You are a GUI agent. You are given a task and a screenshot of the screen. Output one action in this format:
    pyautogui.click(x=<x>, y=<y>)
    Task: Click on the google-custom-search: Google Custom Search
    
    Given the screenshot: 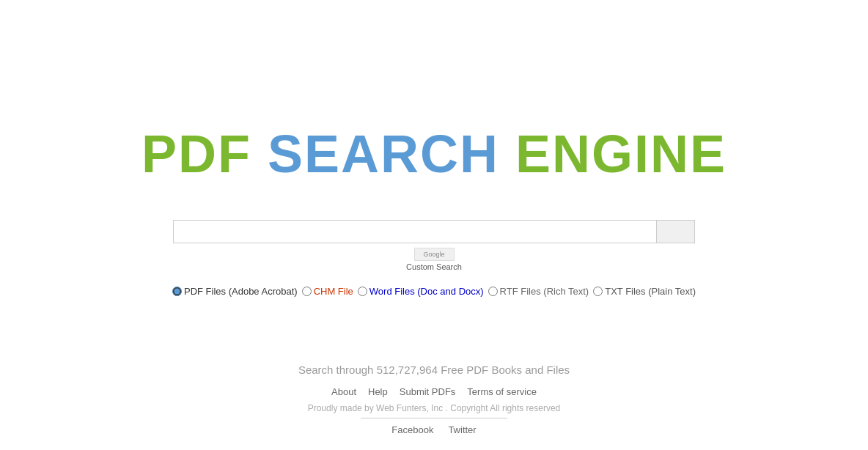 What is the action you would take?
    pyautogui.click(x=434, y=259)
    